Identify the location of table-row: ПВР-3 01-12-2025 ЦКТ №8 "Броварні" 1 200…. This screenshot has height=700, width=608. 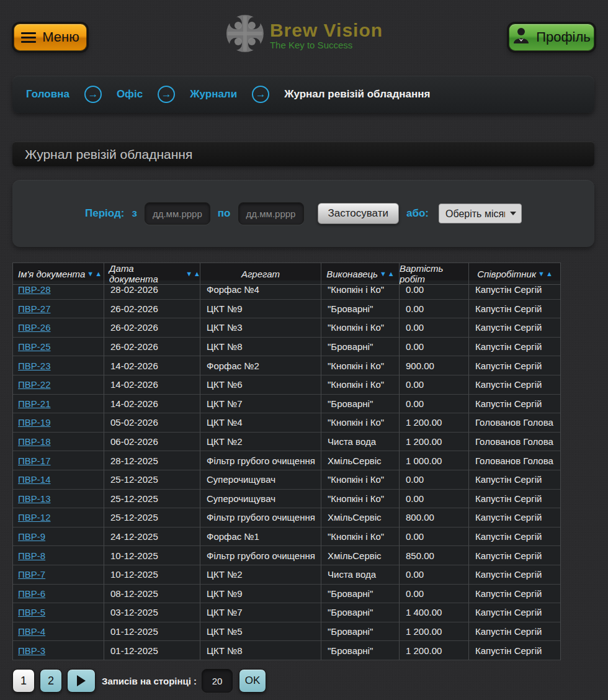
(287, 650).